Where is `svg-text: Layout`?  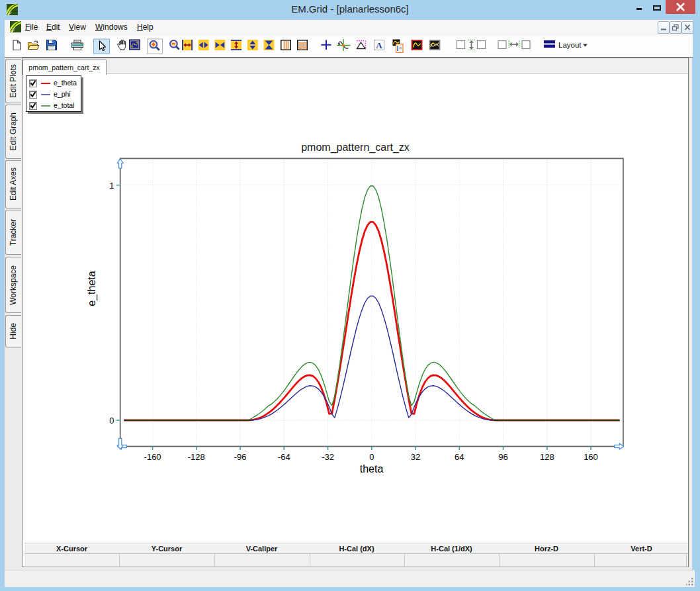 svg-text: Layout is located at coordinates (570, 45).